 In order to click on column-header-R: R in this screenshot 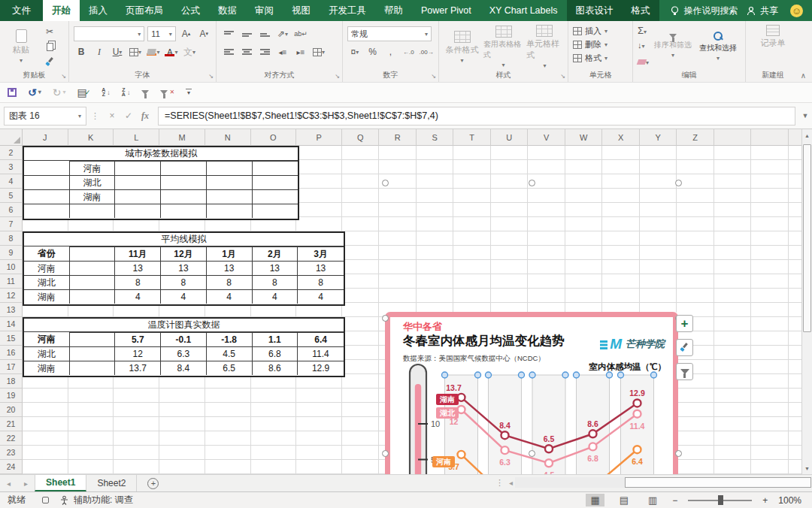, I will do `click(398, 138)`.